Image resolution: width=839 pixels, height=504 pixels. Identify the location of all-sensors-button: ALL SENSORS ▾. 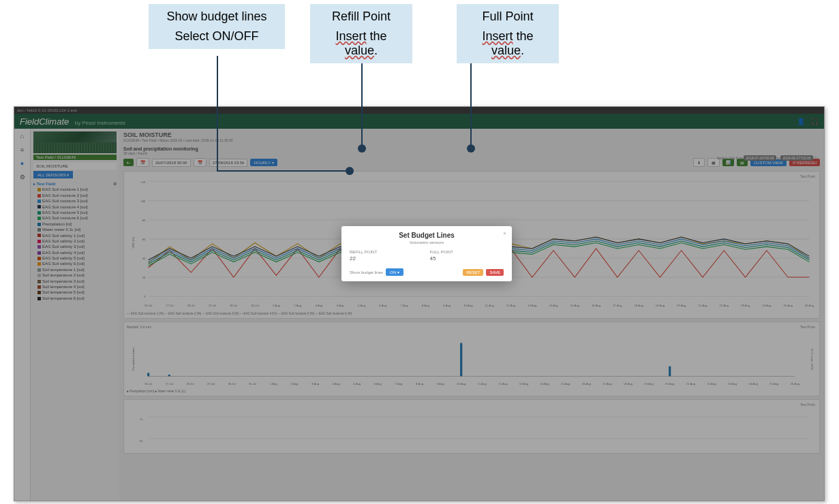
(53, 174).